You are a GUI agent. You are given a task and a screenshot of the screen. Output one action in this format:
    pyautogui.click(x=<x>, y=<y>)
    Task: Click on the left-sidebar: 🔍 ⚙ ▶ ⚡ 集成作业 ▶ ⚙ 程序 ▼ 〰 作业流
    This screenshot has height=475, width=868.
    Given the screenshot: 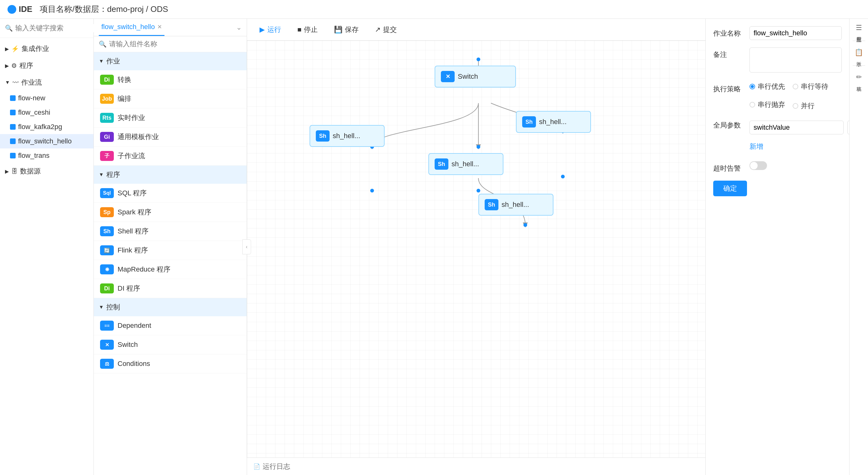 What is the action you would take?
    pyautogui.click(x=47, y=247)
    